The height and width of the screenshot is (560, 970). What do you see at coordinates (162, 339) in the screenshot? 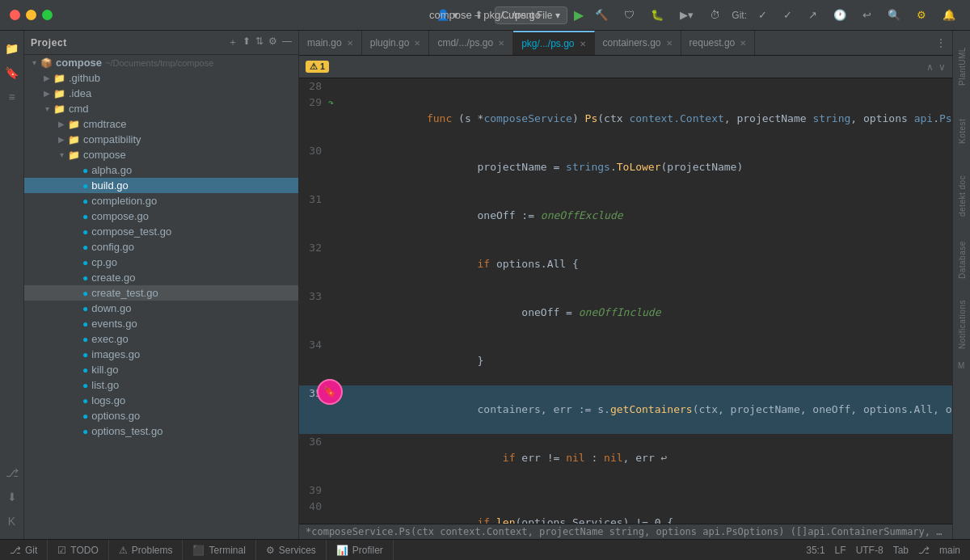
I see `tree-item-exec-go: ● exec.go` at bounding box center [162, 339].